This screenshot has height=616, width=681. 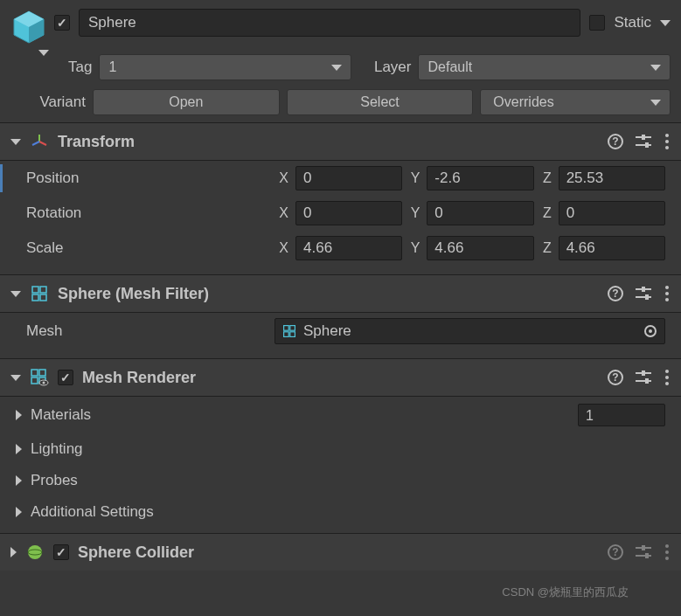 What do you see at coordinates (49, 102) in the screenshot?
I see `variant-label: Variant` at bounding box center [49, 102].